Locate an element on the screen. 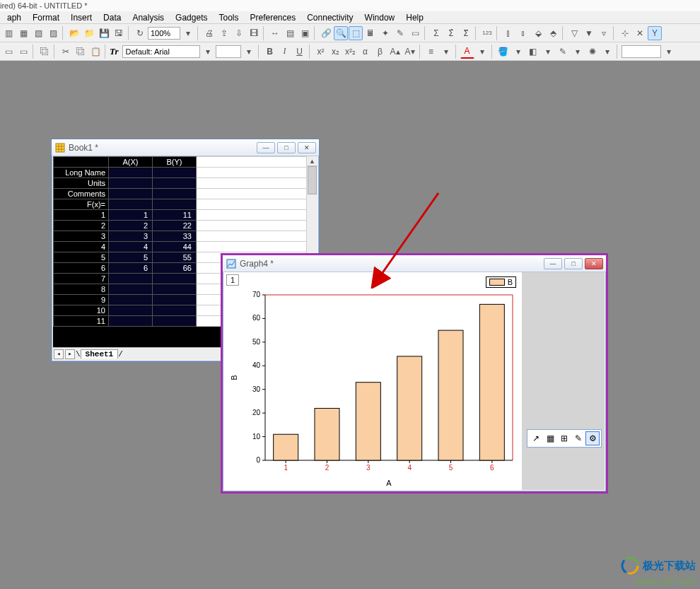  cell: 3 is located at coordinates (131, 236).